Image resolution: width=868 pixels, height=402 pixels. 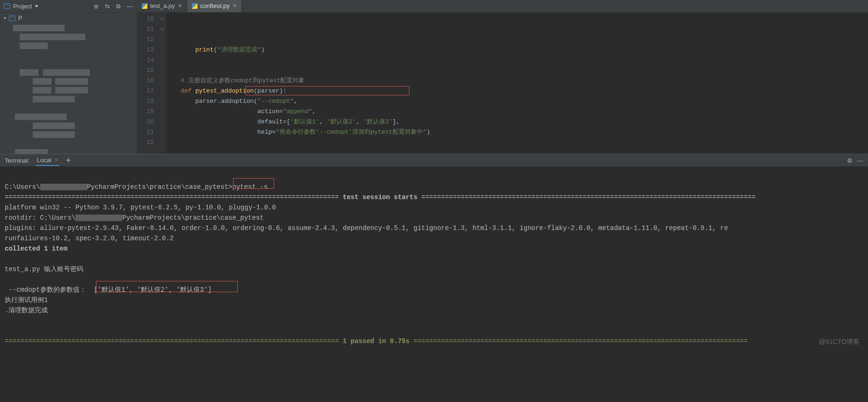 I want to click on code-highlight-box, so click(x=328, y=91).